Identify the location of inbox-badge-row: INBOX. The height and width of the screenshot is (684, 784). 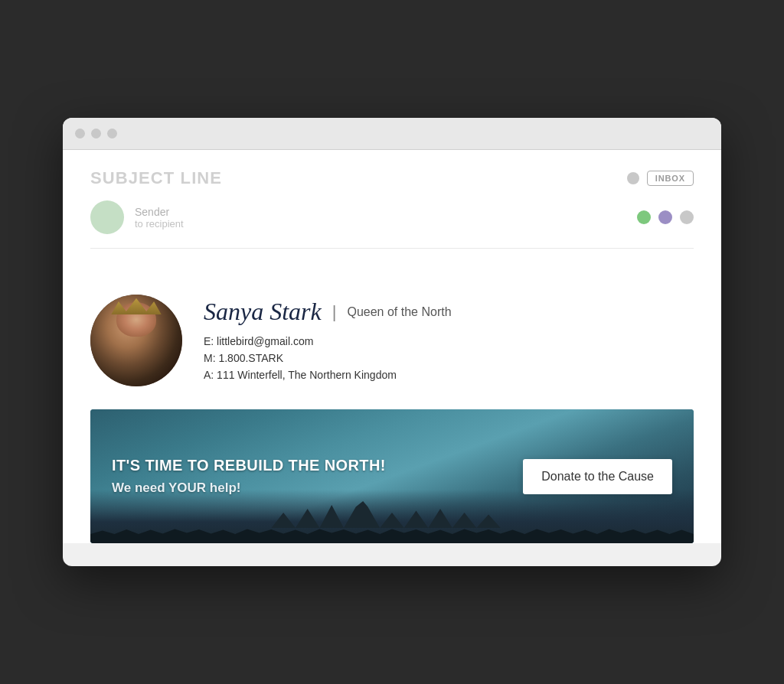
(660, 178).